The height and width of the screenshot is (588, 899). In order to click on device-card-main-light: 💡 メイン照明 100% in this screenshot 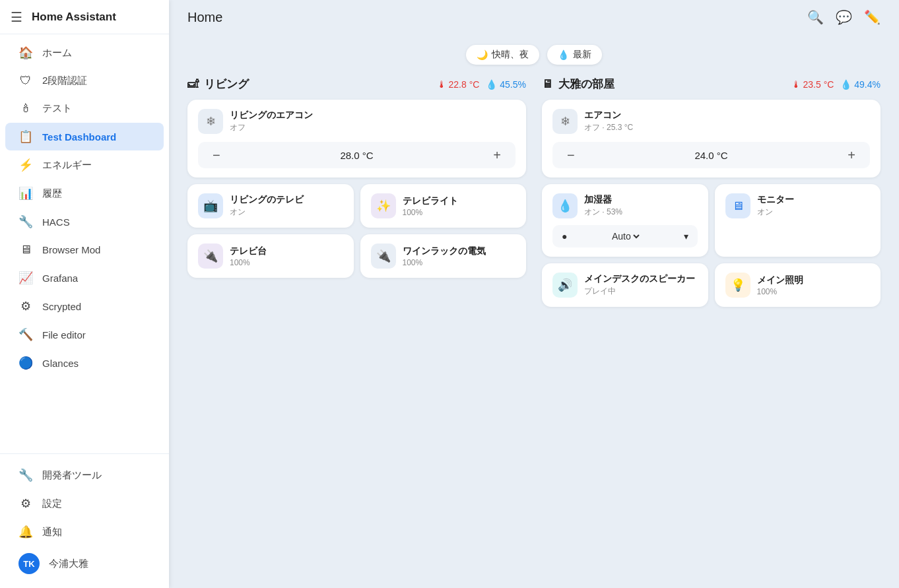, I will do `click(798, 285)`.